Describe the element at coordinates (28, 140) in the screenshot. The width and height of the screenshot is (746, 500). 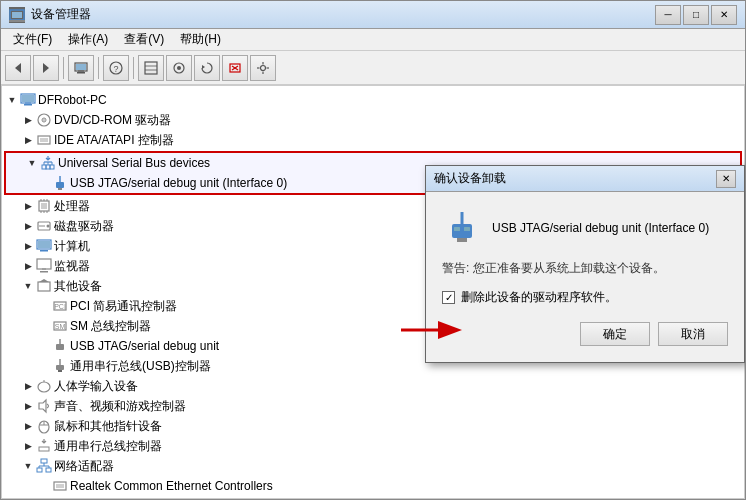
I see `expand-ide-arrow: ▶` at that location.